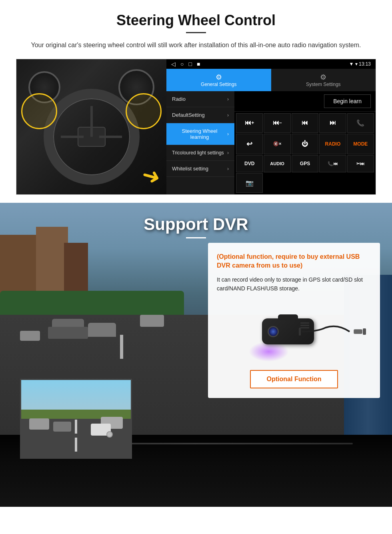  Describe the element at coordinates (333, 123) in the screenshot. I see `next-track-button: ⏭` at that location.